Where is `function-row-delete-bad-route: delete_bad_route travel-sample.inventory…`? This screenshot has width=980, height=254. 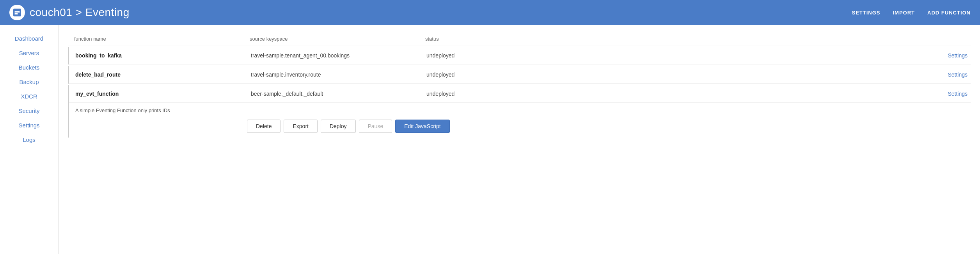
function-row-delete-bad-route: delete_bad_route travel-sample.inventory… is located at coordinates (519, 75).